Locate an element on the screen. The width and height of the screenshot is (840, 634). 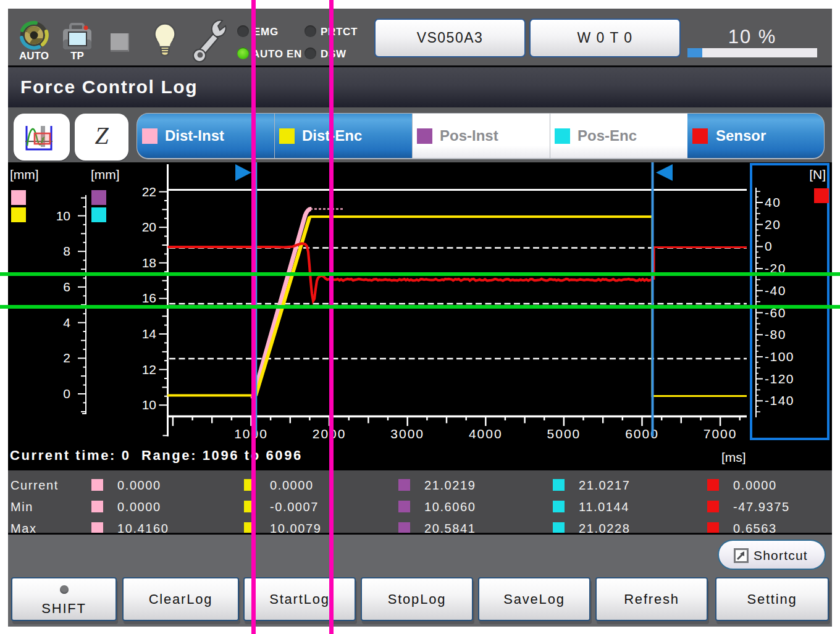
svg-text: AUTO is located at coordinates (34, 56).